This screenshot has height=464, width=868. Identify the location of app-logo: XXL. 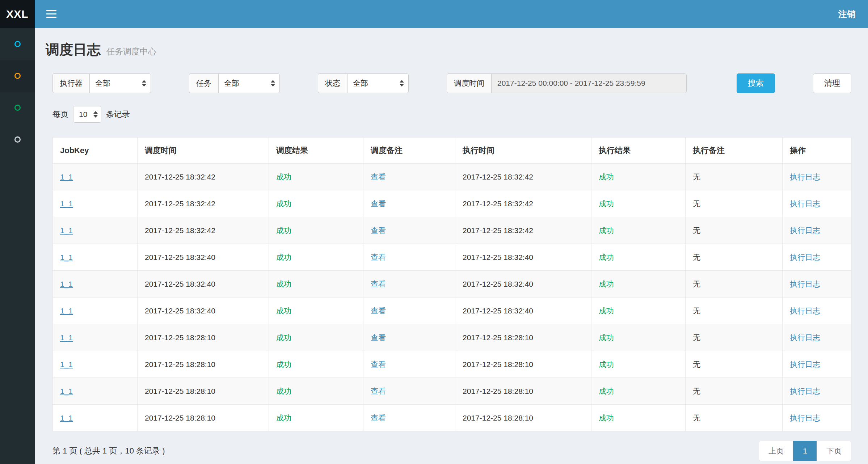
(17, 14).